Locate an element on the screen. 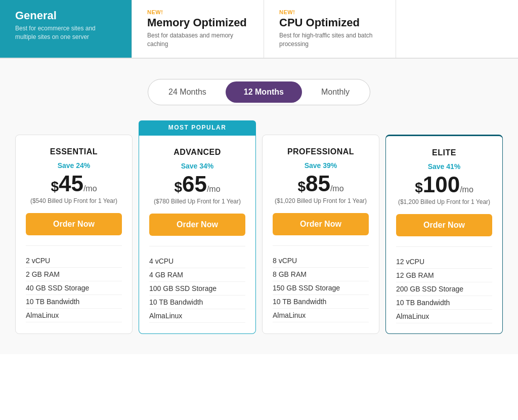  plan-professional: PROFESSIONAL Save 39% $ 85 /mo ($1,020 B… is located at coordinates (321, 235).